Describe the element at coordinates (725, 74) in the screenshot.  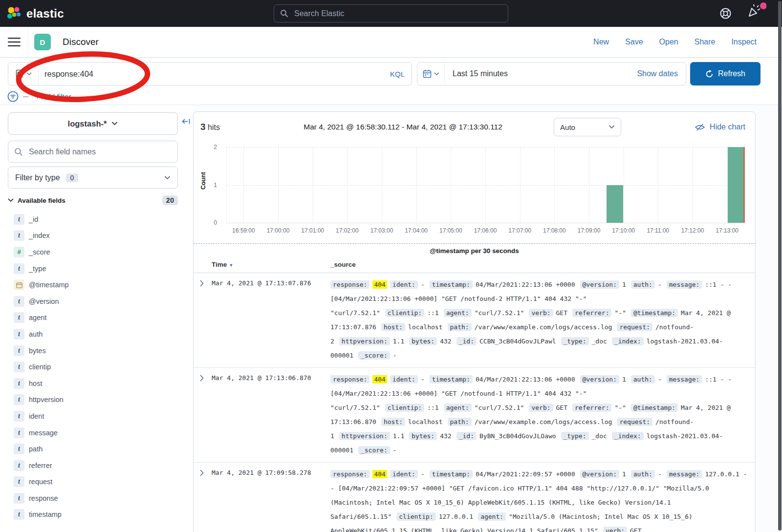
I see `refresh-button: Refresh` at that location.